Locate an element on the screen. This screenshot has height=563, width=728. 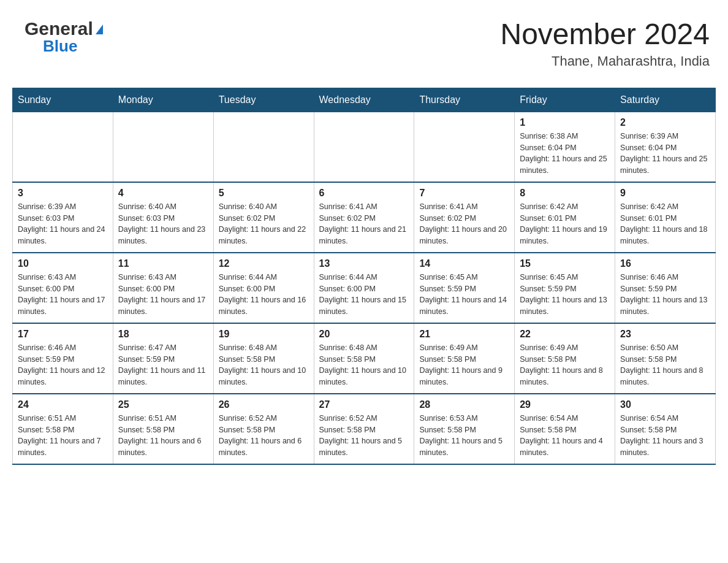
day-number: 10 is located at coordinates (63, 264).